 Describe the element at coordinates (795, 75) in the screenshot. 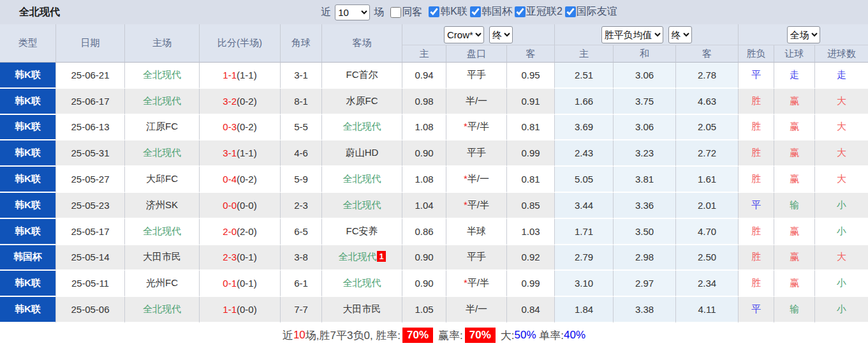

I see `handicap-result-cell: 走` at that location.